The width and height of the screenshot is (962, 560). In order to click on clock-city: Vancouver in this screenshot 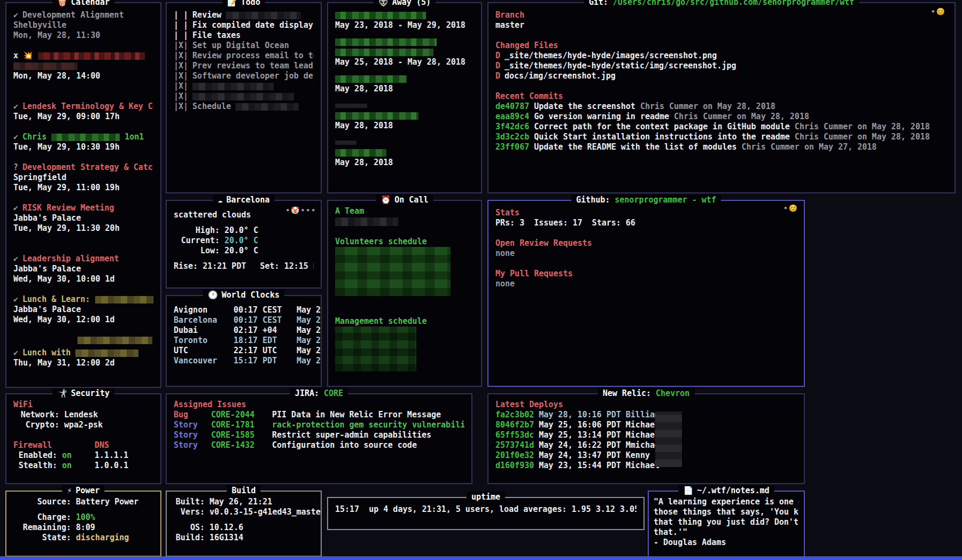, I will do `click(204, 361)`.